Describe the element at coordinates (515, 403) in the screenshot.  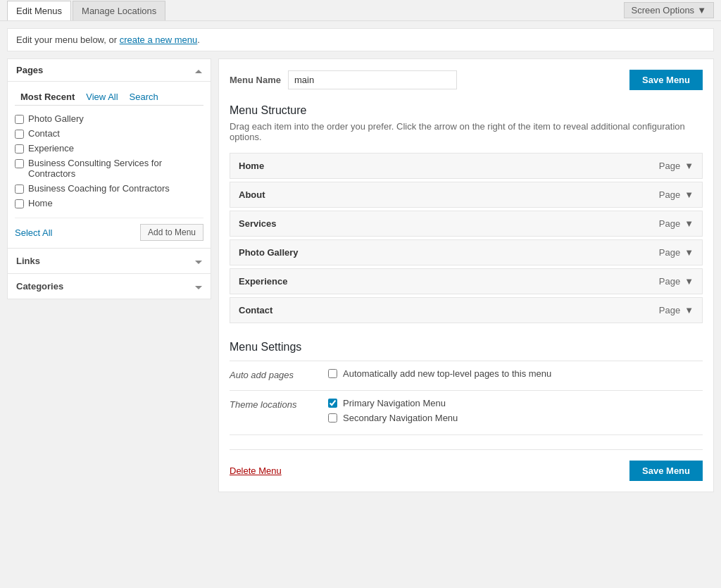
I see `primary-nav-label: Primary Navigation Menu` at that location.